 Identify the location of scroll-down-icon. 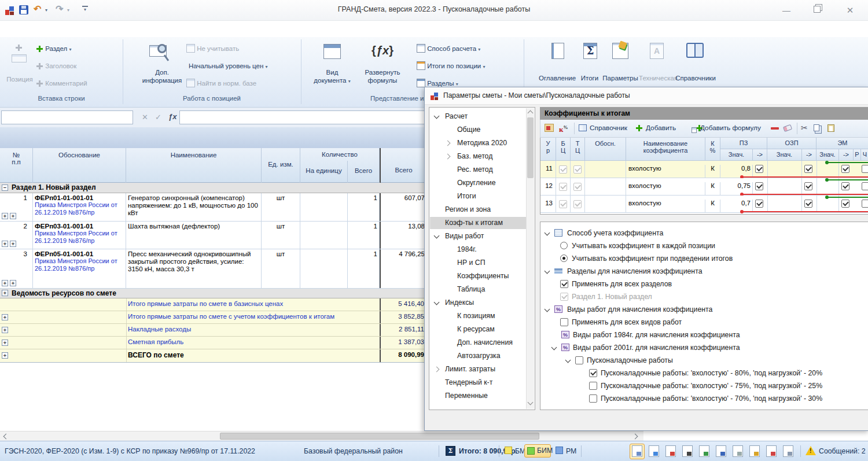
(531, 403).